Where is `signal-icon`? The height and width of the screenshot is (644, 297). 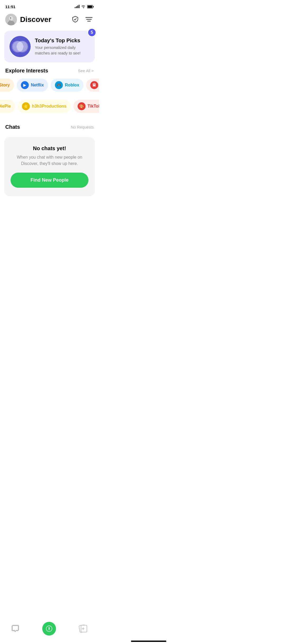
signal-icon is located at coordinates (77, 7).